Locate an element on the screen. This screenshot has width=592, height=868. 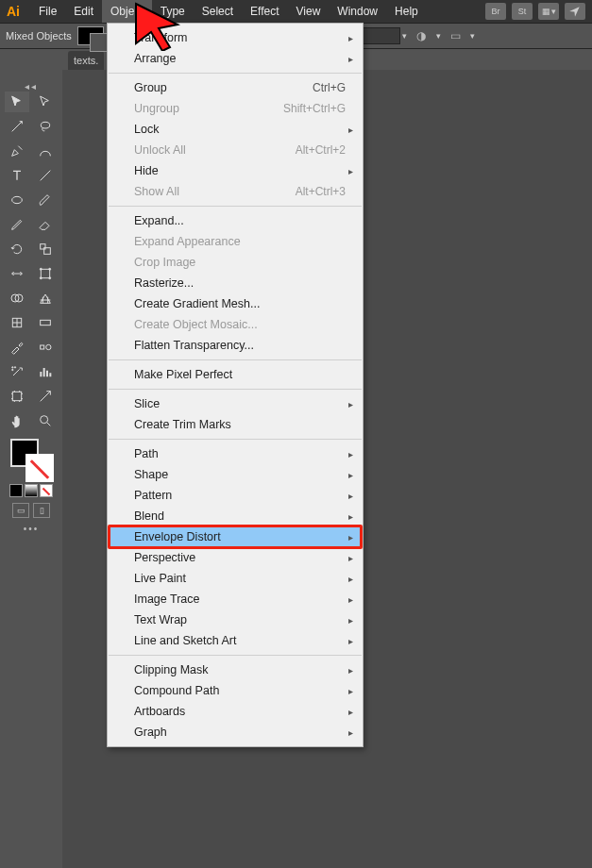
tool-hand is located at coordinates (17, 421).